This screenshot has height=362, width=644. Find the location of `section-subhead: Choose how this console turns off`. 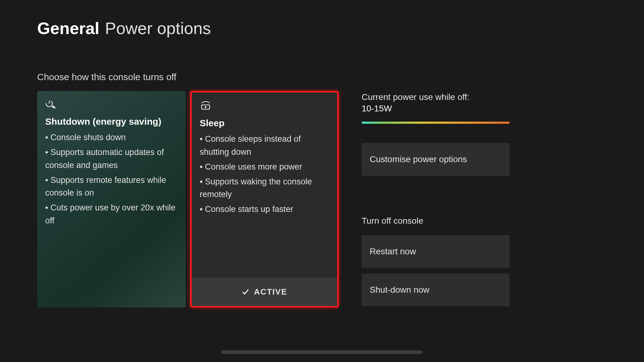

section-subhead: Choose how this console turns off is located at coordinates (322, 77).